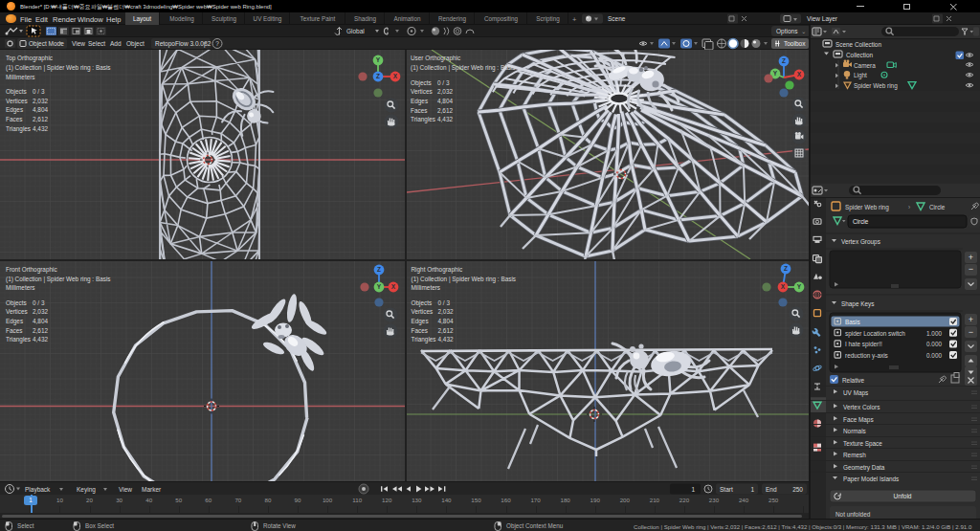 Image resolution: width=980 pixels, height=531 pixels. What do you see at coordinates (863, 344) in the screenshot?
I see `svg-text: I hate spider!!` at bounding box center [863, 344].